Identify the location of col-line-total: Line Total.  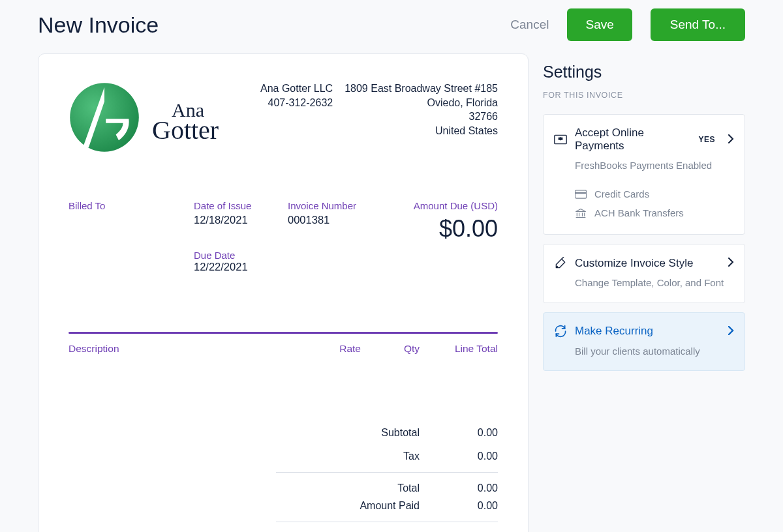
(459, 349).